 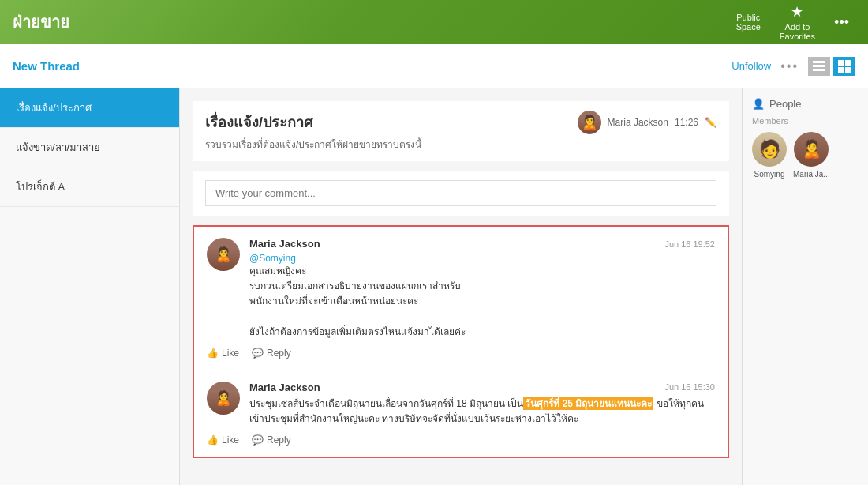 I want to click on right-panel-title: 👤 People, so click(x=805, y=104).